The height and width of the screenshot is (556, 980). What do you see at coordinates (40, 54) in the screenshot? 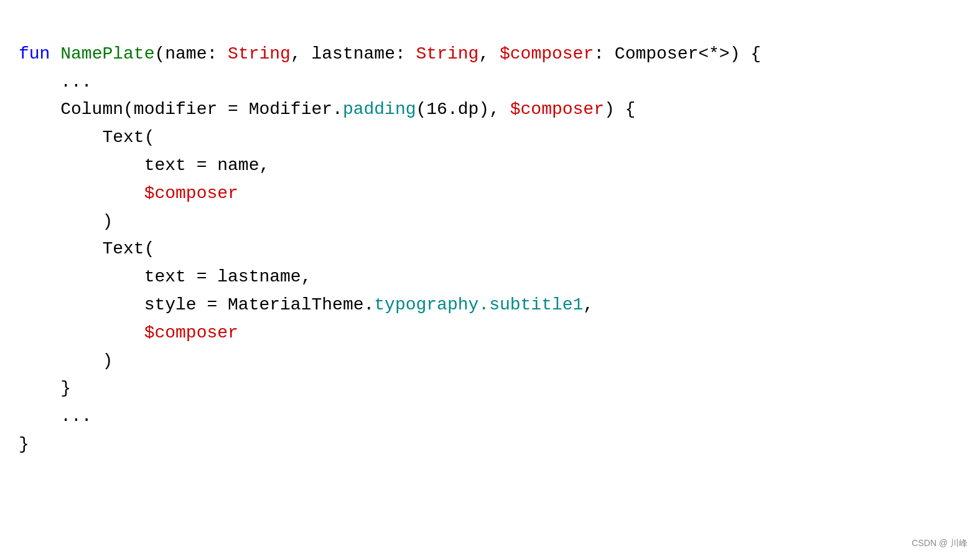
I see `code-token: fun` at bounding box center [40, 54].